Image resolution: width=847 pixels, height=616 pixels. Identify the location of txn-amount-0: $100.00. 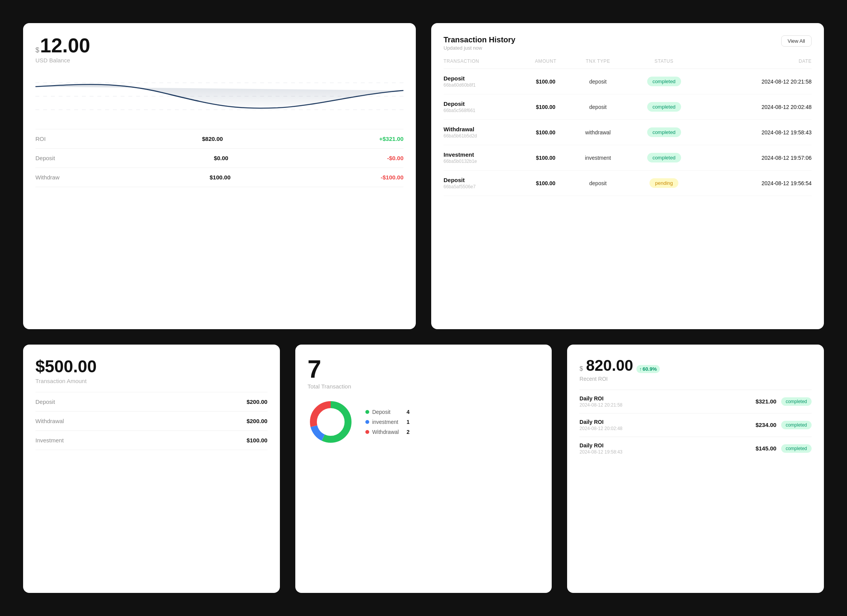
(546, 82).